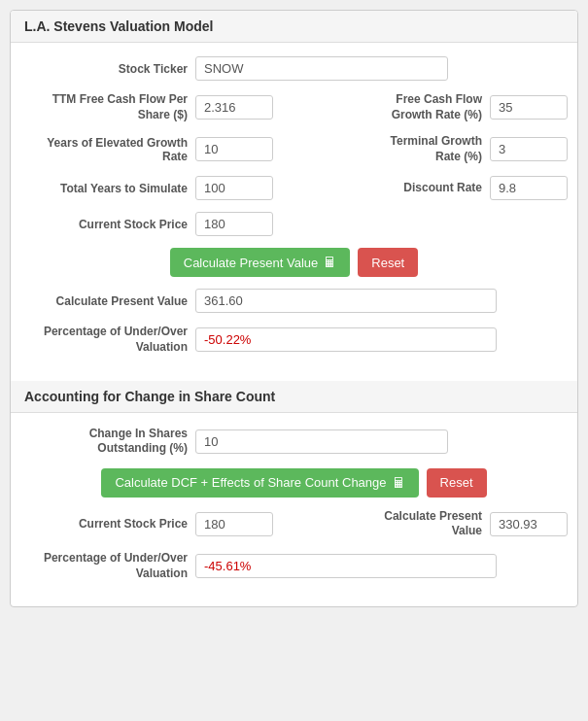 This screenshot has width=588, height=721. What do you see at coordinates (427, 150) in the screenshot?
I see `terminal-growth-label: Terminal Growth Rate (%)` at bounding box center [427, 150].